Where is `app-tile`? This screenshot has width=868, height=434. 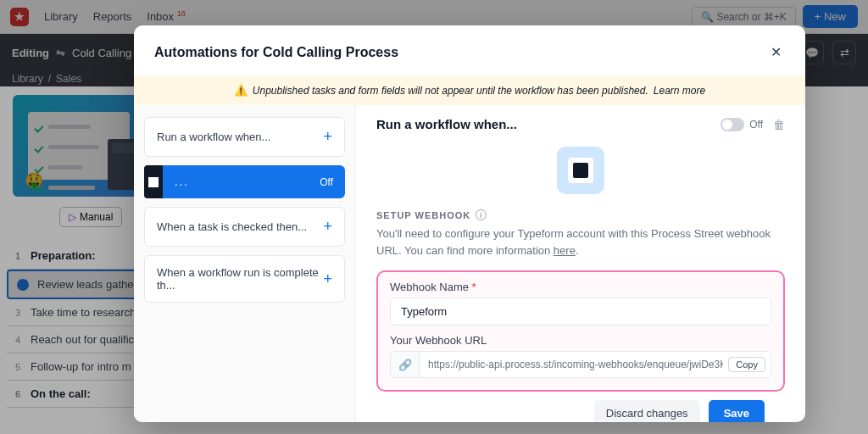
app-tile is located at coordinates (581, 170).